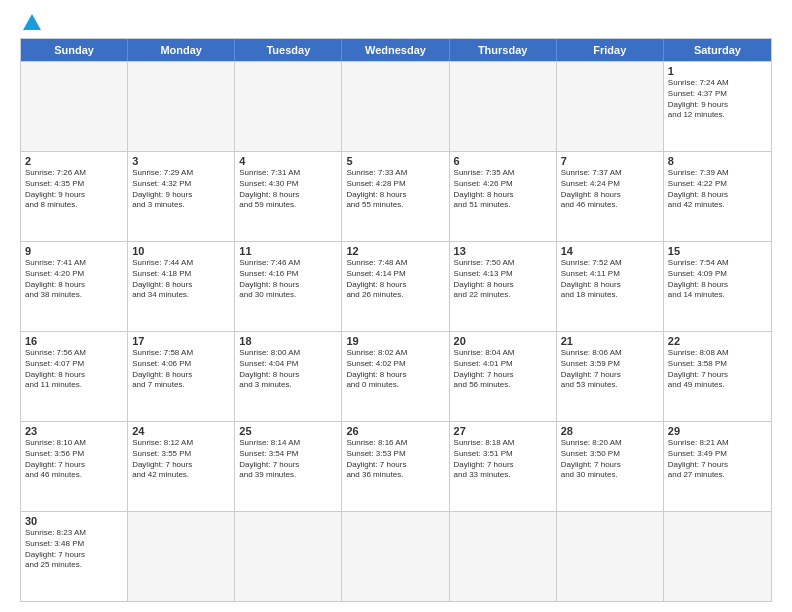 This screenshot has width=792, height=612. I want to click on header, so click(396, 24).